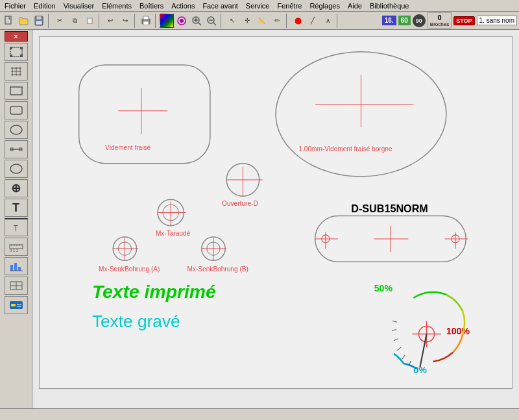 Image resolution: width=519 pixels, height=420 pixels. What do you see at coordinates (60, 21) in the screenshot?
I see `tb-cut: ✂` at bounding box center [60, 21].